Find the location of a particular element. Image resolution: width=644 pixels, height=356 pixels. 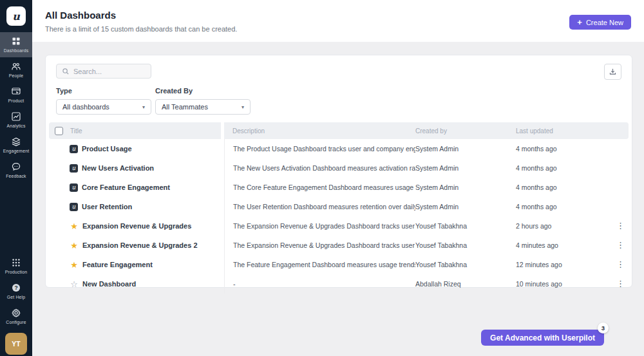

sidebar-item-production: Production is located at coordinates (16, 267).